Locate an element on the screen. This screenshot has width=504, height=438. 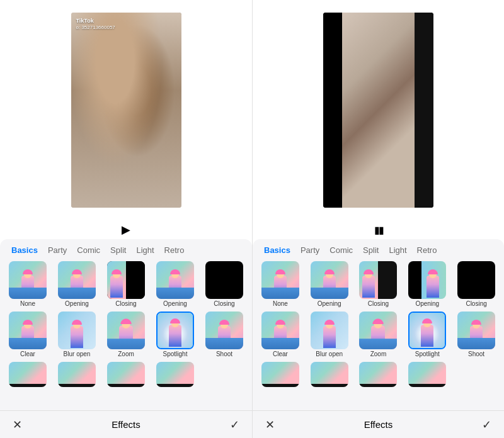
effect-label-closing2-right: Closing is located at coordinates (476, 304).